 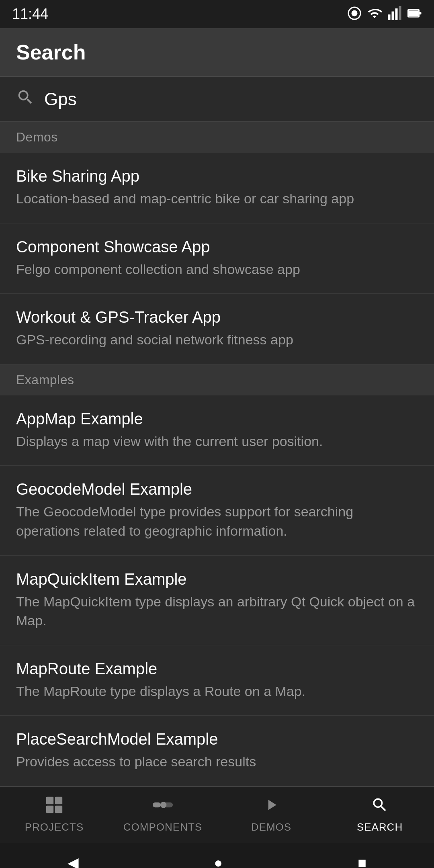 I want to click on list-item: PlaceSearchModel Example Provides access…, so click(x=217, y=751).